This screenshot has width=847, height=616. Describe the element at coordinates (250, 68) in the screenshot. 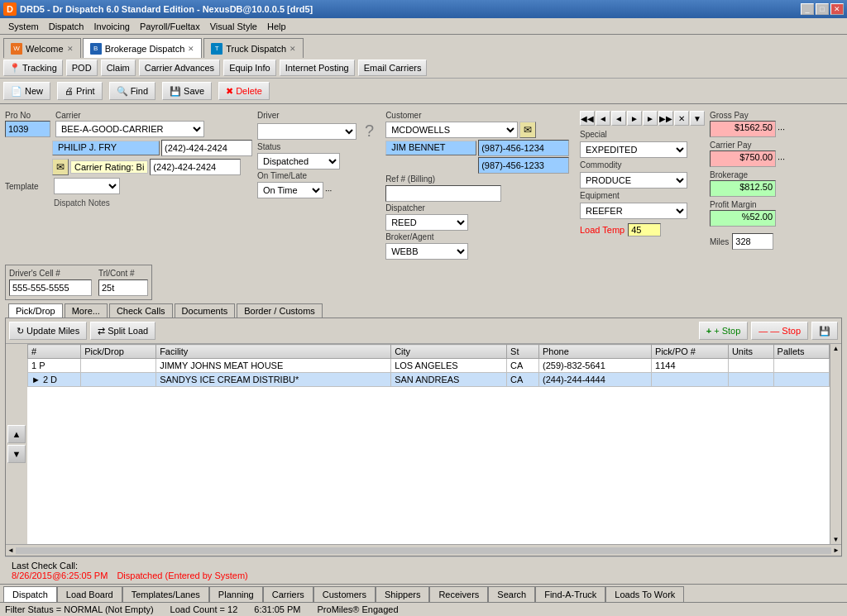

I see `equip-info-btn: Equip Info` at that location.